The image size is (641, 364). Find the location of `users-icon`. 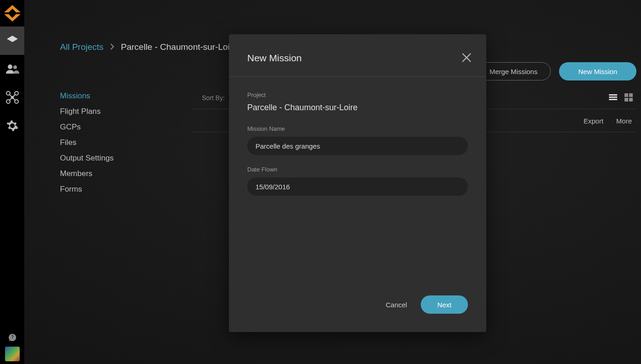

users-icon is located at coordinates (12, 69).